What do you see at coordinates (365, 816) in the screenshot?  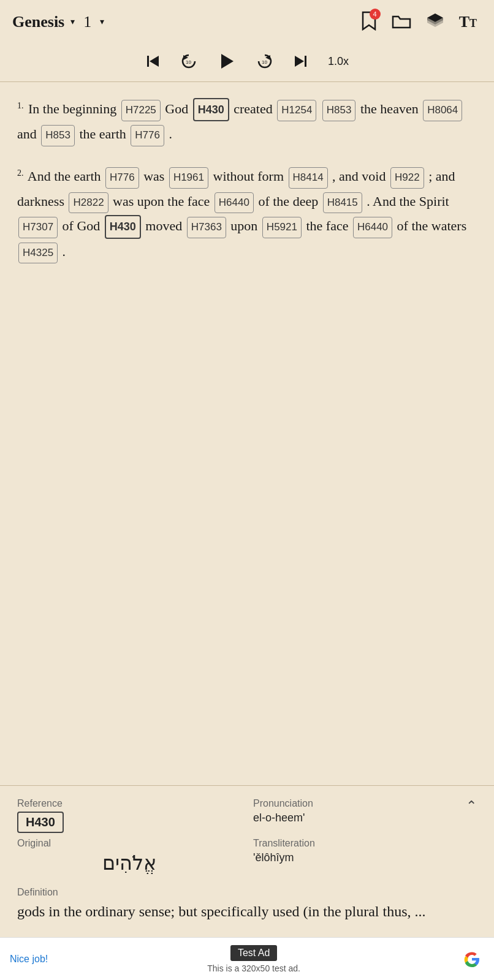 I see `pronunciation-col: Pronunciation el-o-heem' ⌃` at bounding box center [365, 816].